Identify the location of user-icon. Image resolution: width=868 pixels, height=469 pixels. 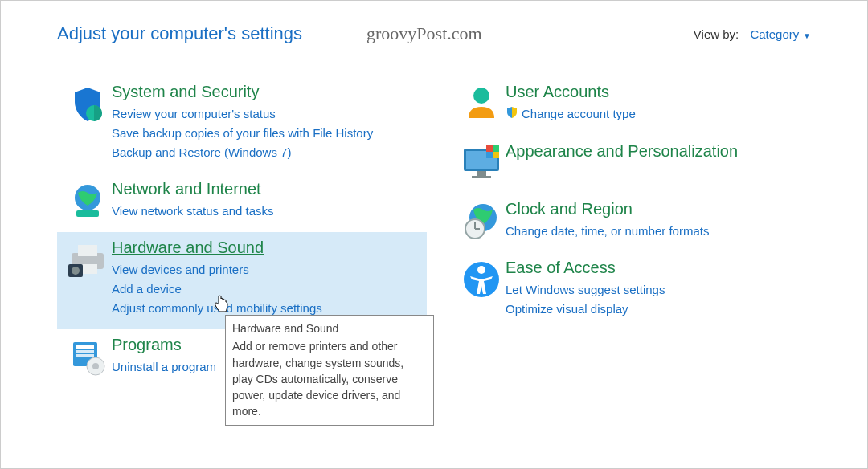
(481, 104).